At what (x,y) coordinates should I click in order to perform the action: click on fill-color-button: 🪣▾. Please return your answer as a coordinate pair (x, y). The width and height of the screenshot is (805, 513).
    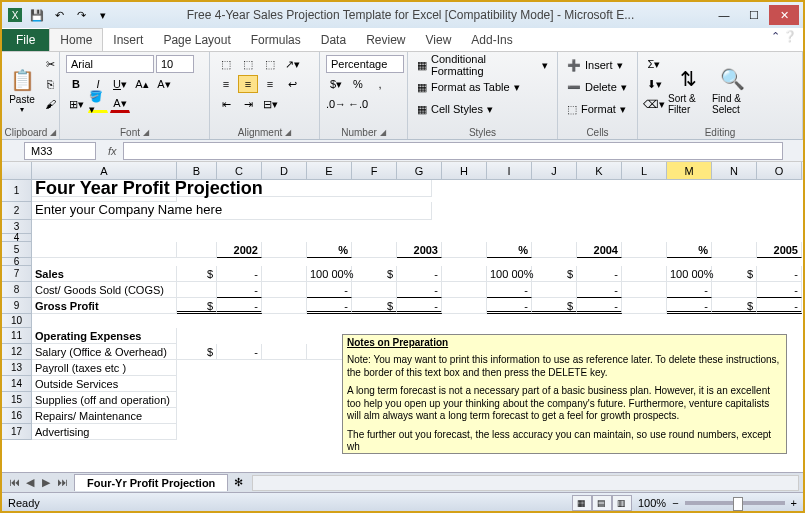
    Looking at the image, I should click on (98, 104).